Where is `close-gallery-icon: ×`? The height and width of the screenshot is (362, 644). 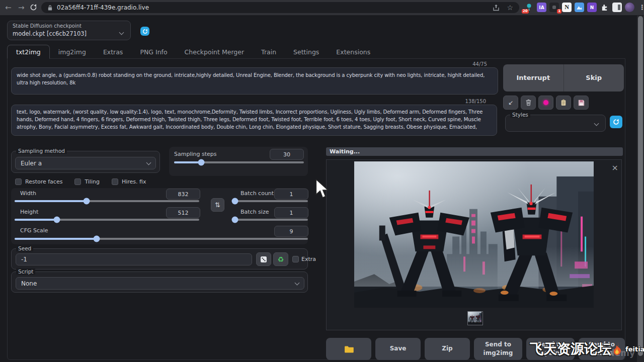
close-gallery-icon: × is located at coordinates (615, 168).